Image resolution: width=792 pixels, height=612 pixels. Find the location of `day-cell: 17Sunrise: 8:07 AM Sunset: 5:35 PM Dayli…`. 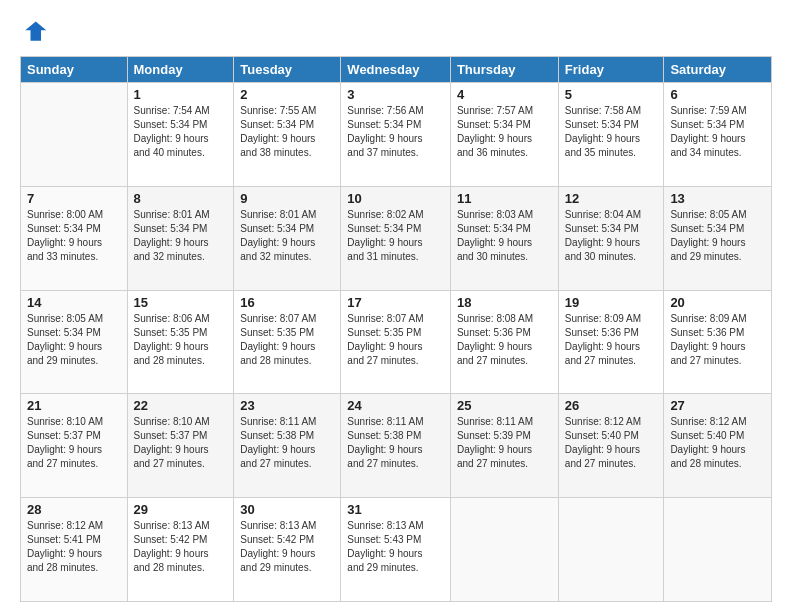

day-cell: 17Sunrise: 8:07 AM Sunset: 5:35 PM Dayli… is located at coordinates (396, 342).